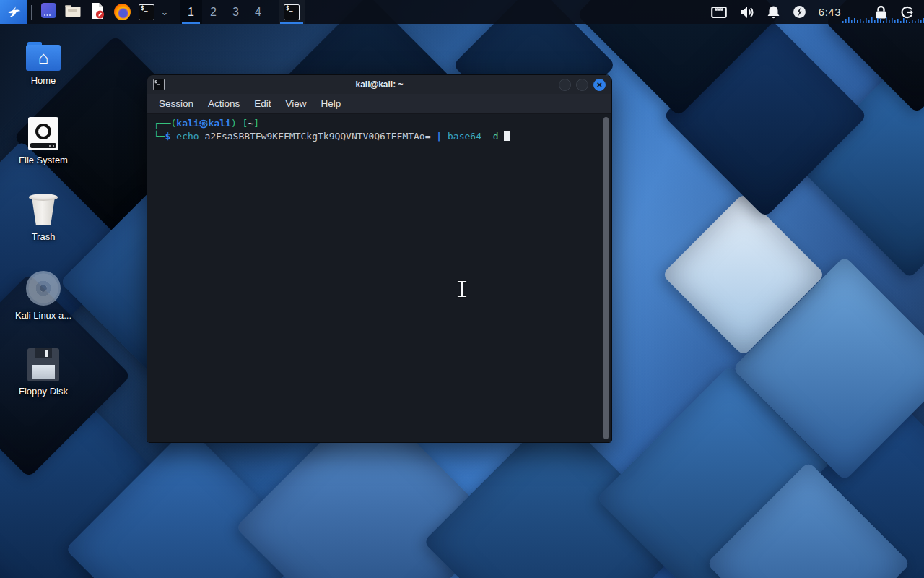 The height and width of the screenshot is (578, 924). What do you see at coordinates (296, 104) in the screenshot?
I see `menu-view: View` at bounding box center [296, 104].